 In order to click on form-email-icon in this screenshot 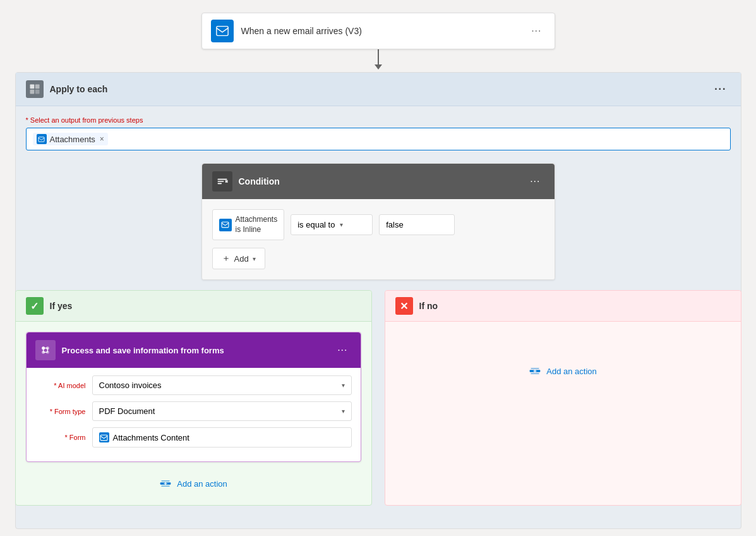, I will do `click(104, 437)`.